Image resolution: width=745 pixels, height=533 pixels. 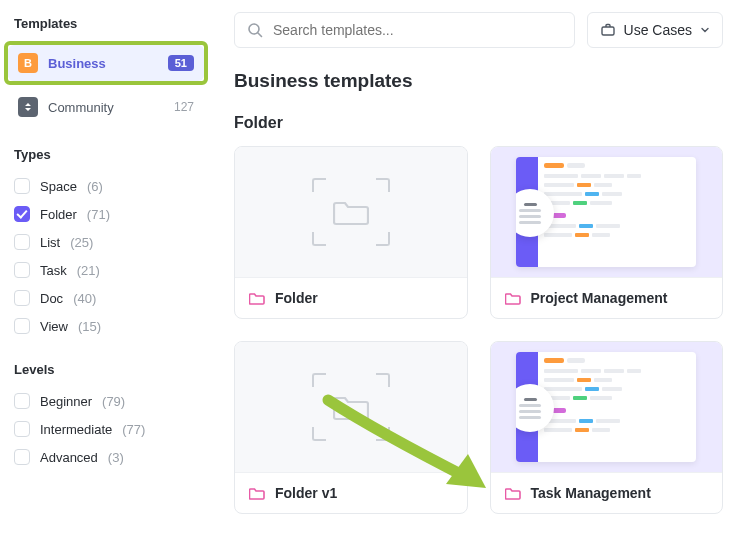 What do you see at coordinates (106, 186) in the screenshot?
I see `filter-type-space: Space (6)` at bounding box center [106, 186].